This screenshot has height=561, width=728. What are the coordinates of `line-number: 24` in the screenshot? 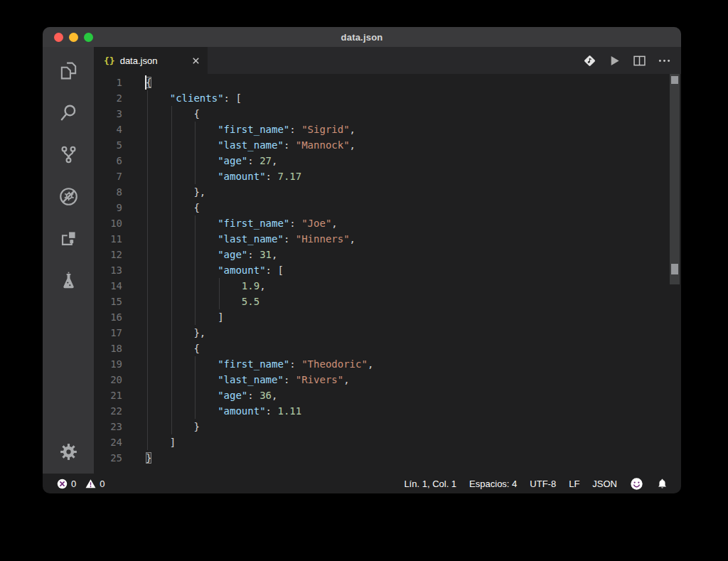 It's located at (119, 442).